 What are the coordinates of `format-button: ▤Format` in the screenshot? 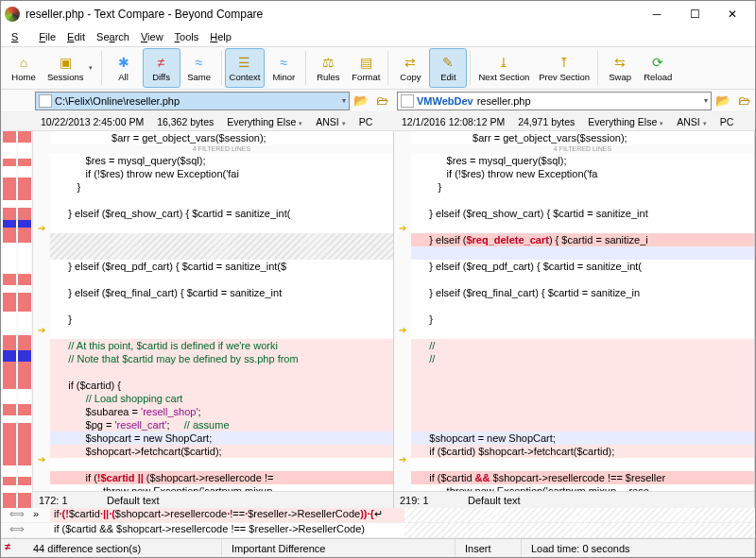 It's located at (366, 68).